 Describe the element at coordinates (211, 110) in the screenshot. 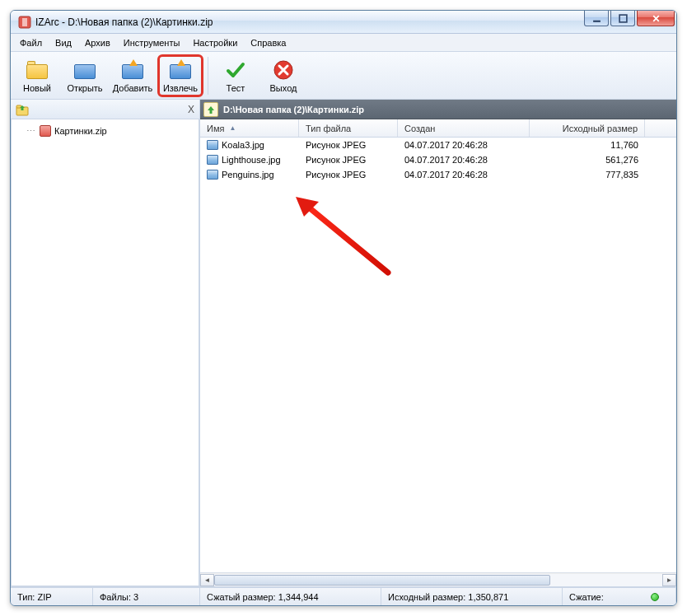

I see `path-up-button` at that location.